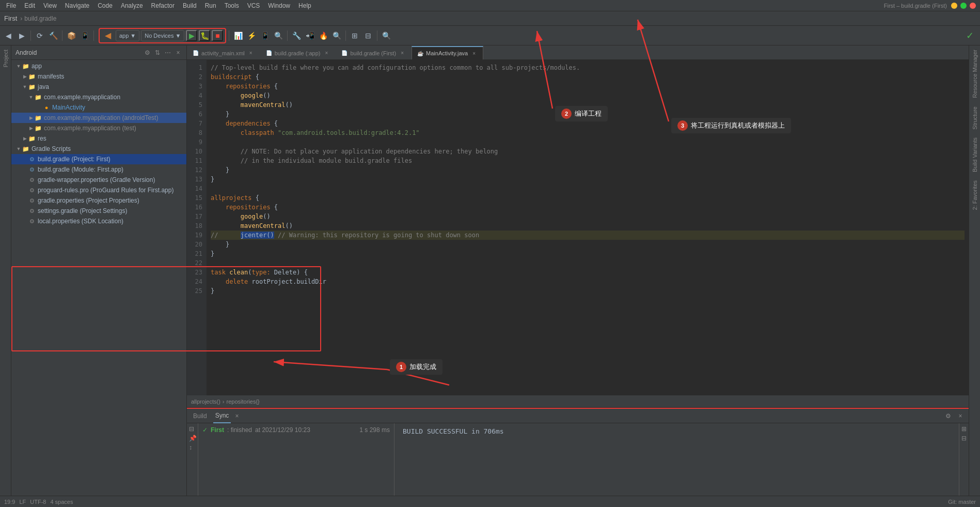 The height and width of the screenshot is (507, 980). Describe the element at coordinates (278, 36) in the screenshot. I see `layout-inspector: 🔍` at that location.